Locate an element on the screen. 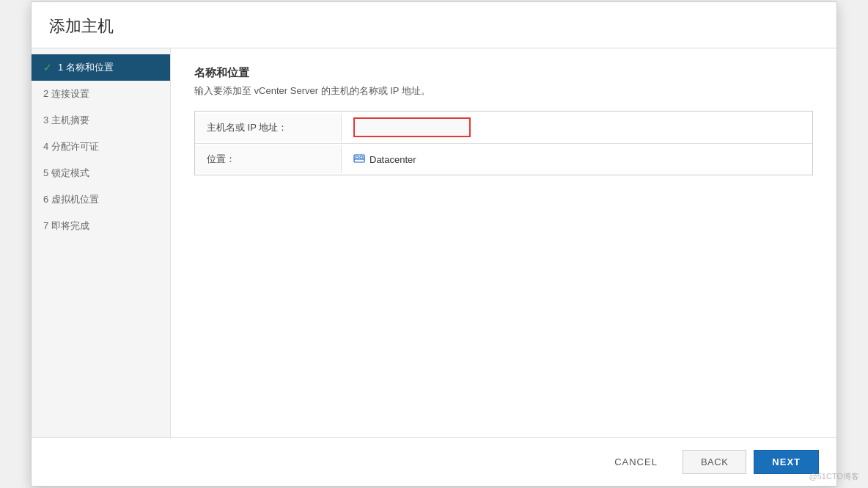 The width and height of the screenshot is (868, 488). host-input-area is located at coordinates (577, 128).